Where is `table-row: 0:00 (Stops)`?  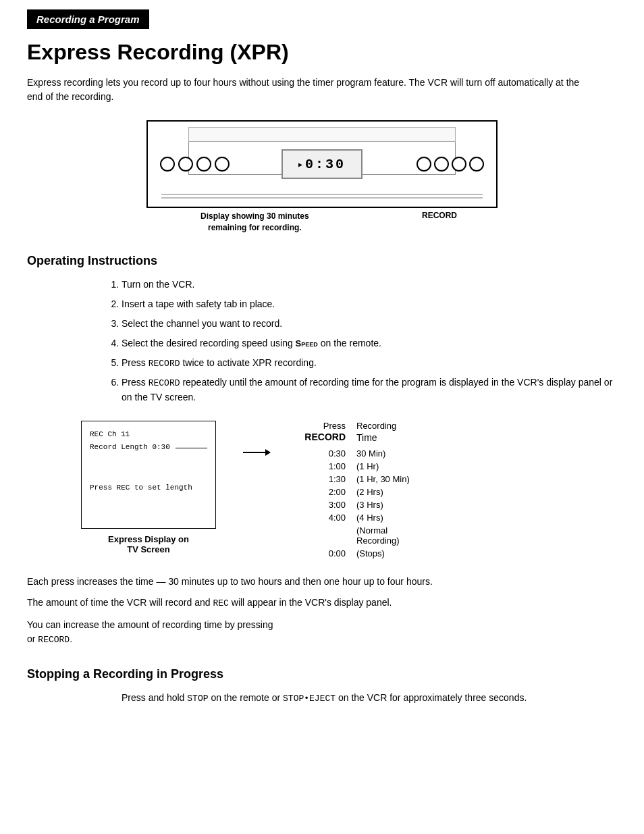 table-row: 0:00 (Stops) is located at coordinates (385, 554).